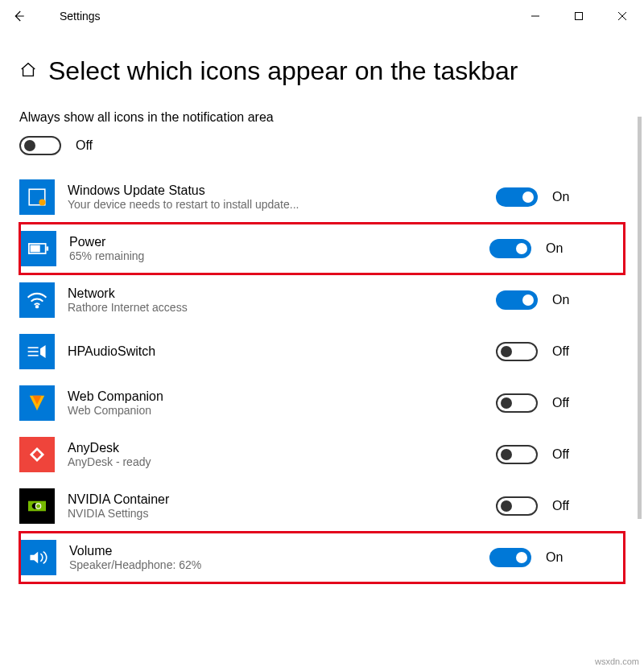  Describe the element at coordinates (322, 146) in the screenshot. I see `master-toggle-row: Off` at that location.